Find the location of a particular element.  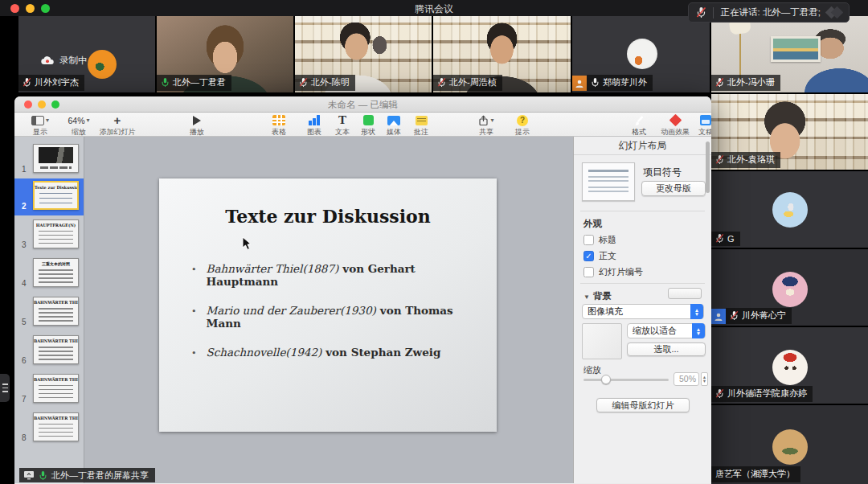

inspector-header: 幻灯片布局 is located at coordinates (643, 146).